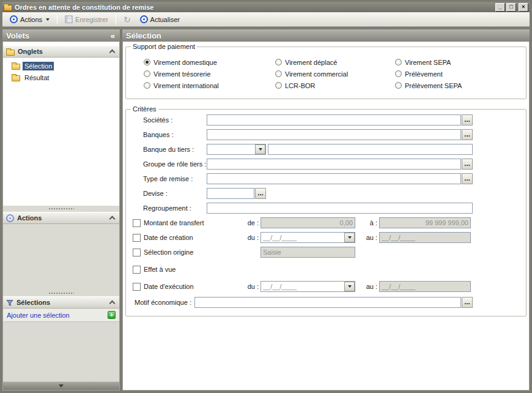  I want to click on date-creation-label: Date de création, so click(189, 238).